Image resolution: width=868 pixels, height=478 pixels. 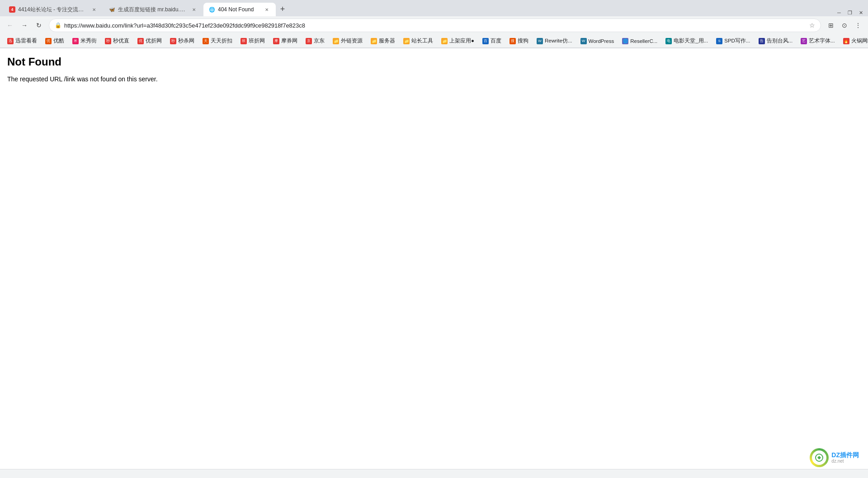 What do you see at coordinates (640, 41) in the screenshot?
I see `bookmark-reseller: 🌐 ResellerC...` at bounding box center [640, 41].